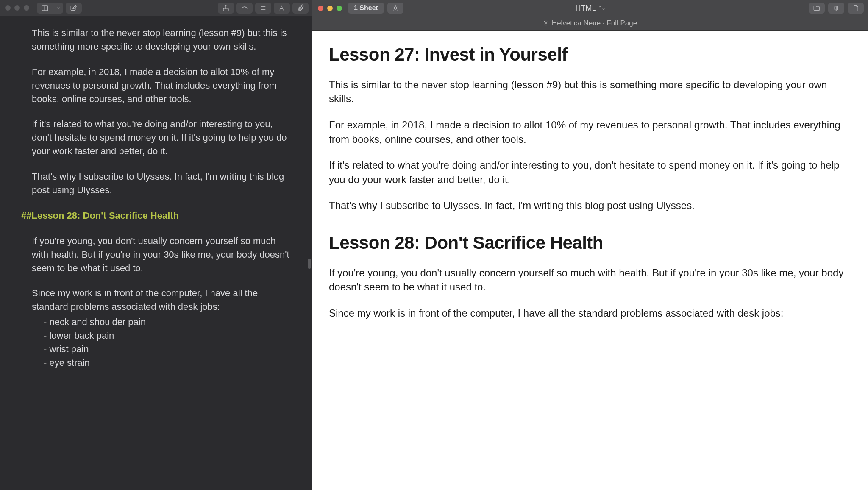 The image size is (868, 490). What do you see at coordinates (58, 8) in the screenshot?
I see `chevron-down-icon` at bounding box center [58, 8].